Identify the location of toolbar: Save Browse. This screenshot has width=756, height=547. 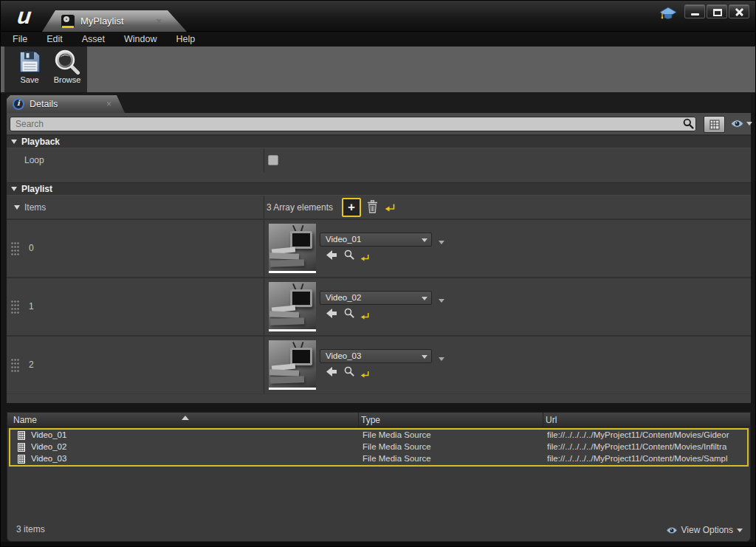
(378, 70).